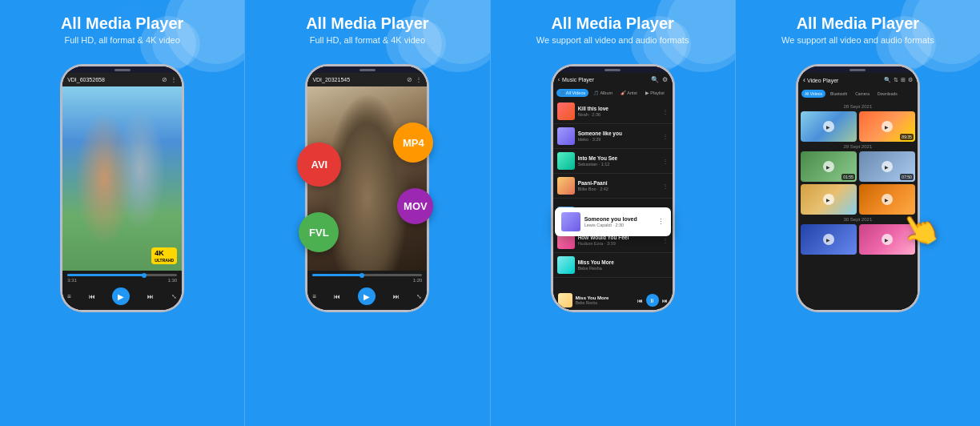 The height and width of the screenshot is (426, 980). Describe the element at coordinates (603, 93) in the screenshot. I see `tab-album: 🎵 Album` at that location.